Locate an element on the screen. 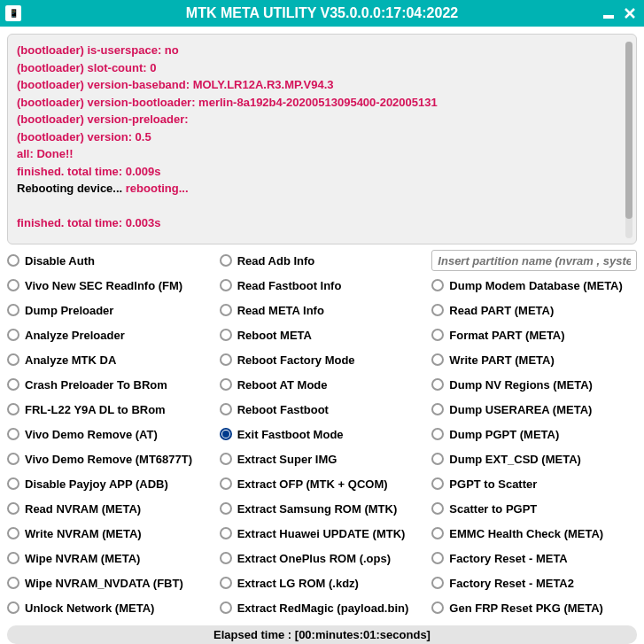 This screenshot has height=644, width=644. option-gen-frp-reset-pkg-meta-: Gen FRP Reset PKG (META) is located at coordinates (534, 608).